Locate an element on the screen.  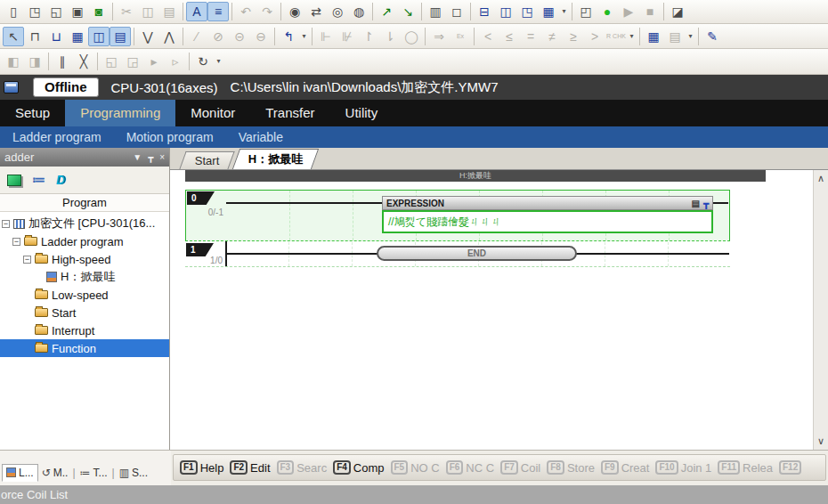
transfer-write-icon: ◙ is located at coordinates (99, 12).